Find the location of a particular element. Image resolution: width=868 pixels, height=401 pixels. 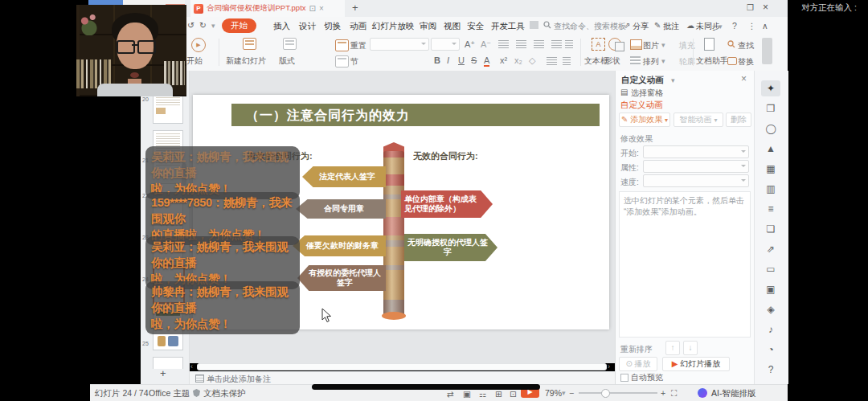

view-sorter-icon: ⚏ is located at coordinates (482, 394).